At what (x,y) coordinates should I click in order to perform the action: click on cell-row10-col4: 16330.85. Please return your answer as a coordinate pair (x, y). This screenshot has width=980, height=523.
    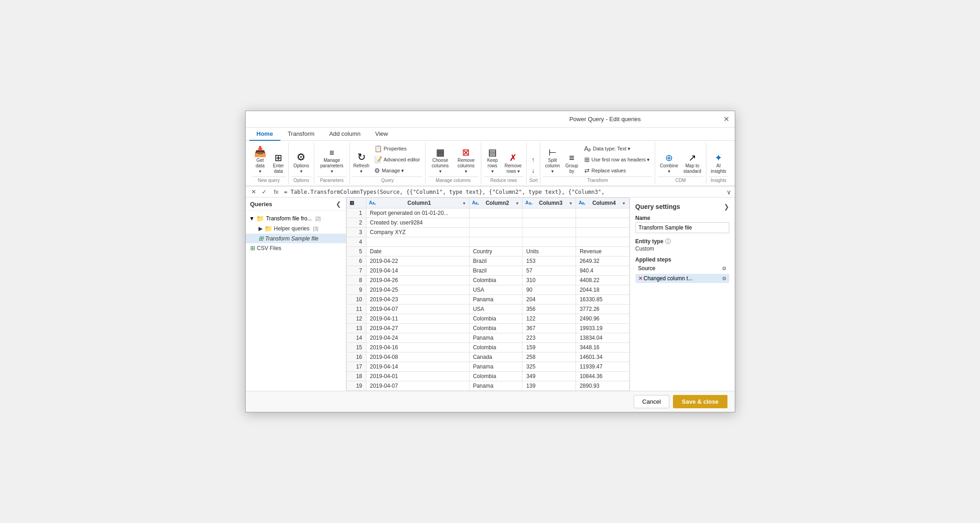
    Looking at the image, I should click on (602, 300).